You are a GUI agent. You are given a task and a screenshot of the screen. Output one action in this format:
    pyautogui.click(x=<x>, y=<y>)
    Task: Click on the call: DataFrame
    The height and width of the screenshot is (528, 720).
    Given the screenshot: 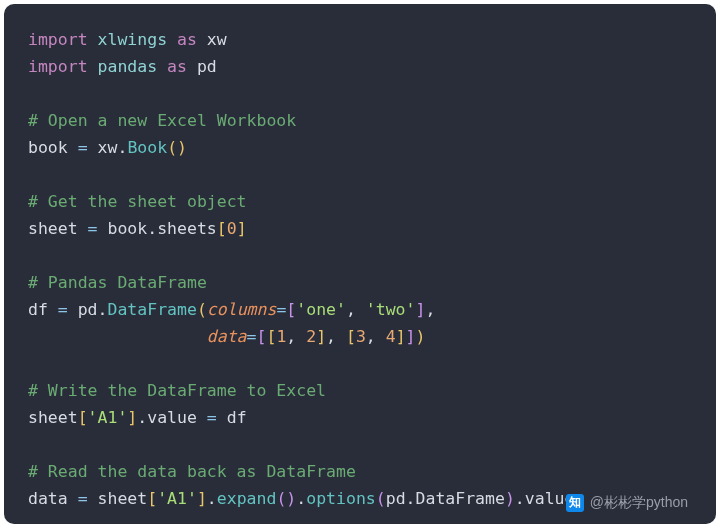 What is the action you would take?
    pyautogui.click(x=152, y=310)
    